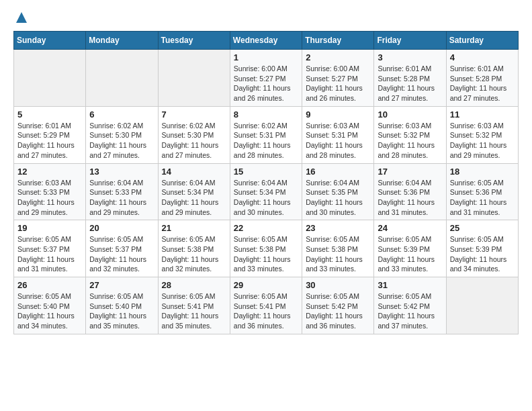  I want to click on day-info: Sunrise: 6:04 AMSunset: 5:33 PMDaylight:…, so click(122, 197).